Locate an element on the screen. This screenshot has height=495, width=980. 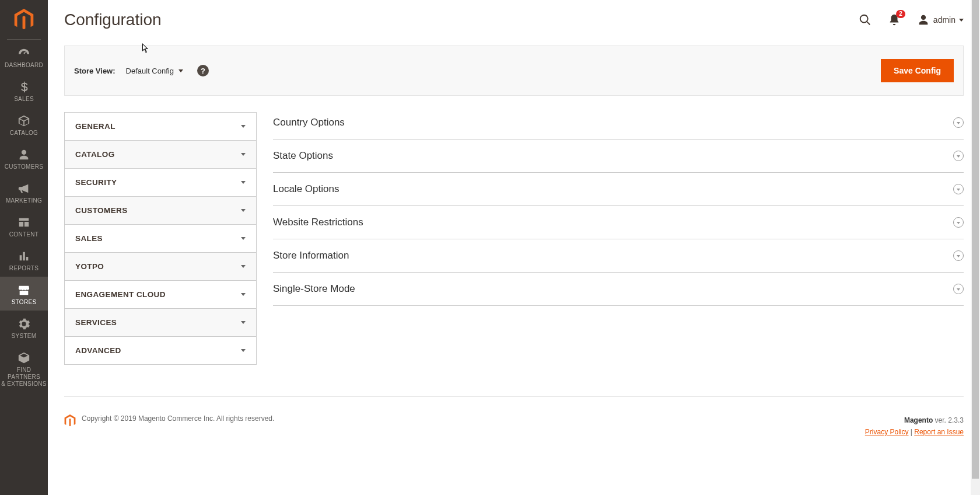
report-issue-link: Report an Issue is located at coordinates (939, 432).